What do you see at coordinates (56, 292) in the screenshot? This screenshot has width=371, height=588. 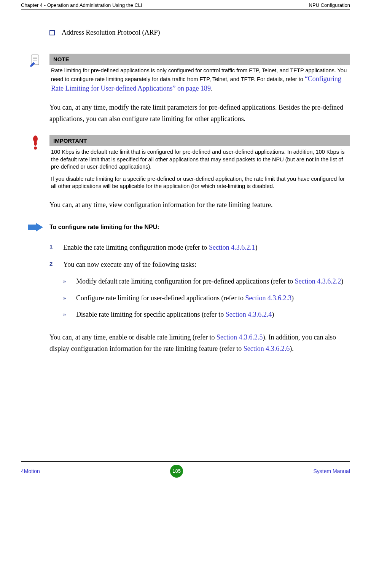 I see `step-number-2: 2` at bounding box center [56, 292].